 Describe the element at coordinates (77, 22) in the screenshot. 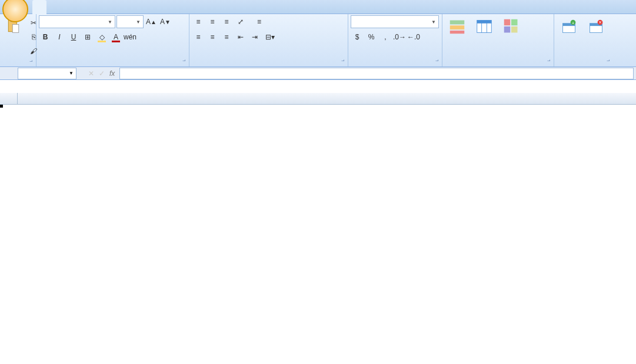

I see `font-name-combo: ▼` at that location.